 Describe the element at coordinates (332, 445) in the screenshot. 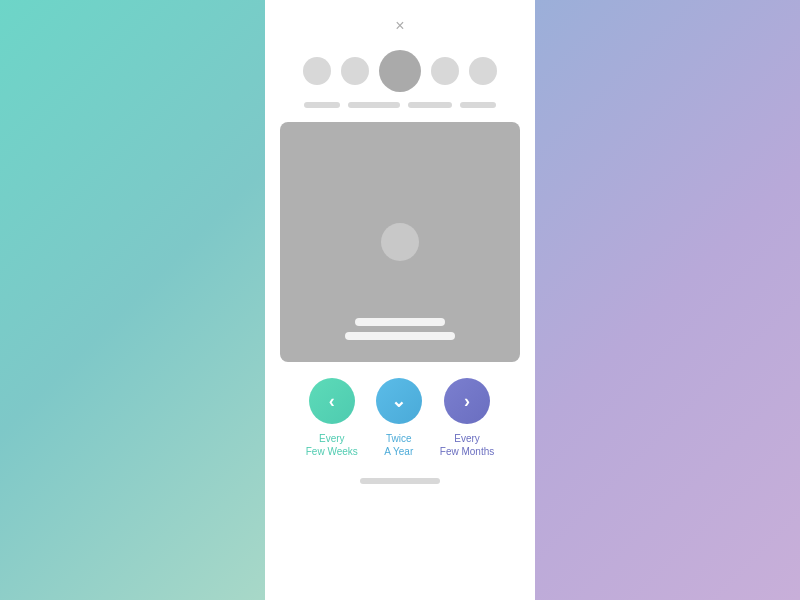

I see `every-few-weeks-label: EveryFew Weeks` at that location.